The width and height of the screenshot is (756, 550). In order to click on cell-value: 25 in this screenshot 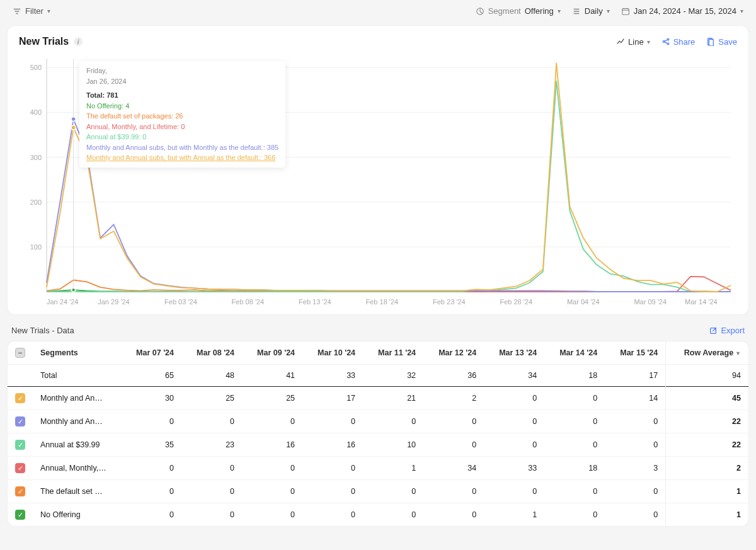, I will do `click(272, 398)`.